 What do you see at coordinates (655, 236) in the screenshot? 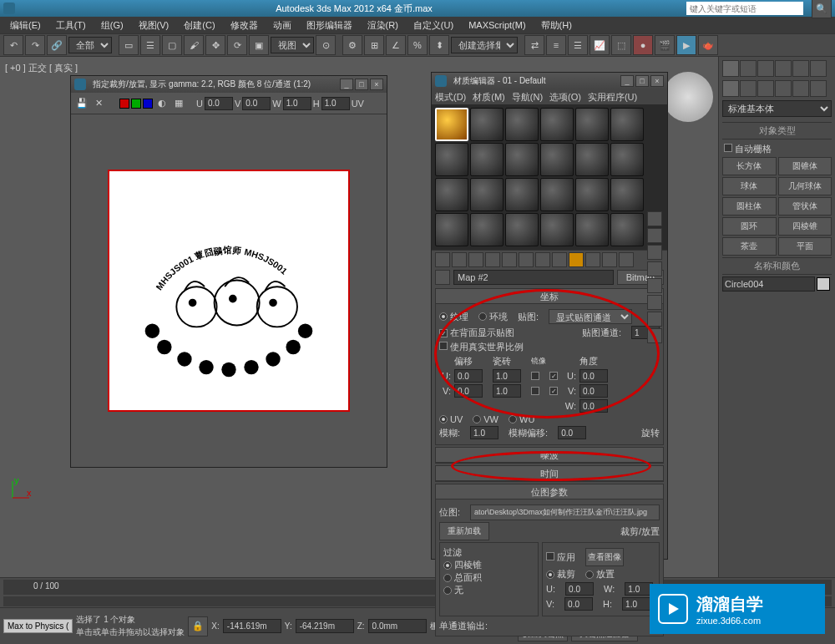
I see `backlight-icon` at bounding box center [655, 236].